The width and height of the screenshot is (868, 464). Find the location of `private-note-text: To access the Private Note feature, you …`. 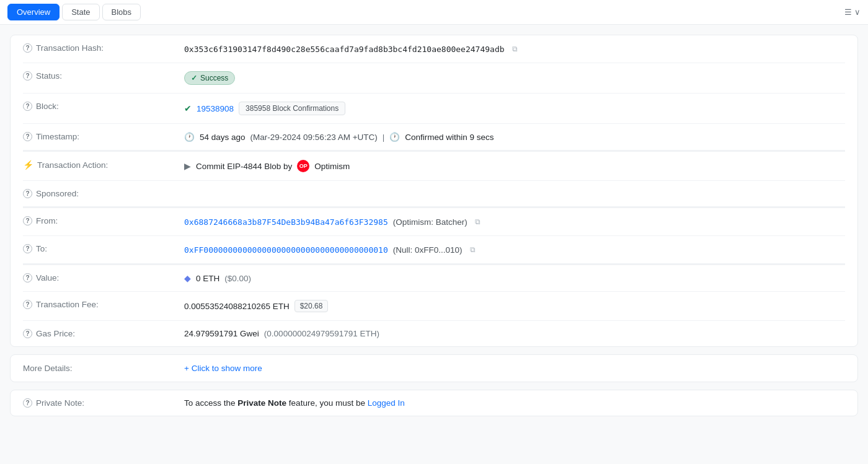

private-note-text: To access the Private Note feature, you … is located at coordinates (294, 403).